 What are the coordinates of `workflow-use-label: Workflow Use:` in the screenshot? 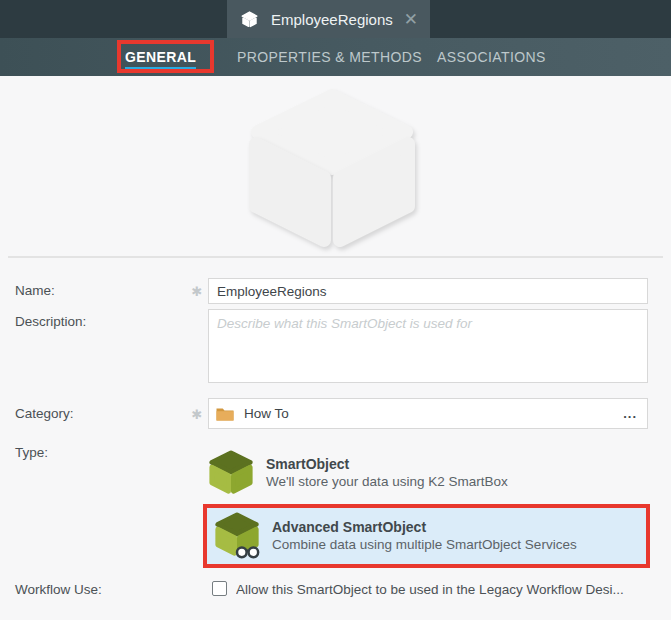 It's located at (58, 590).